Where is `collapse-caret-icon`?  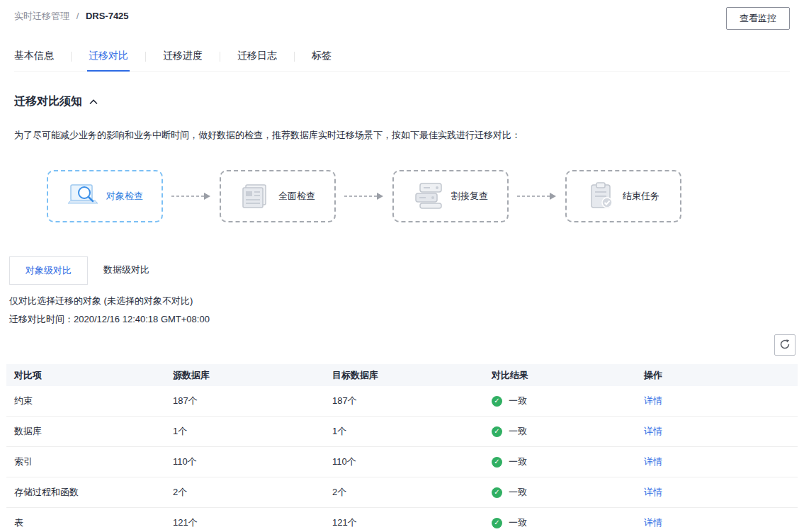 collapse-caret-icon is located at coordinates (94, 102).